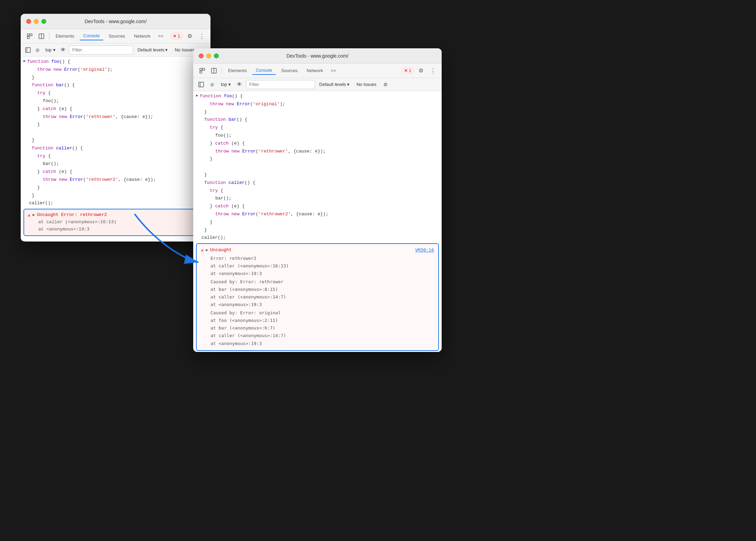  What do you see at coordinates (226, 84) in the screenshot?
I see `top-selector-2: top ▾` at bounding box center [226, 84].